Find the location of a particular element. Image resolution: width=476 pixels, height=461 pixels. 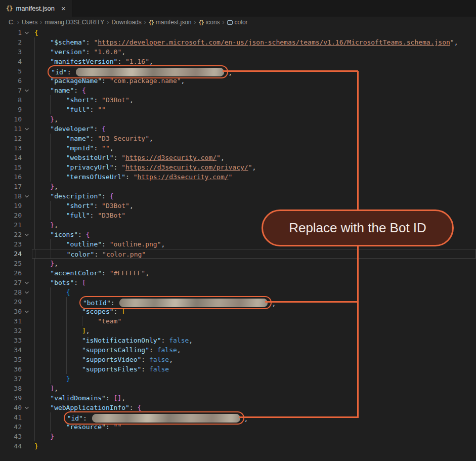

code-token: "full" is located at coordinates (78, 109).